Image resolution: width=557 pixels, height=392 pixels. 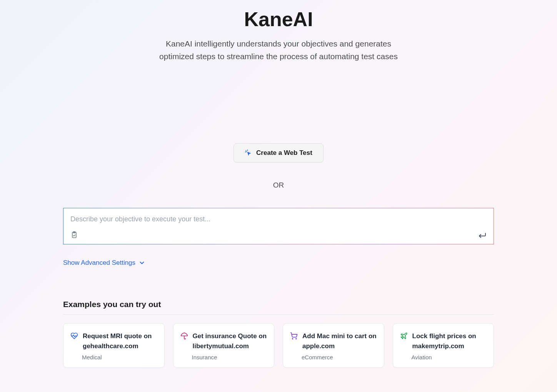 I want to click on or-divider: OR, so click(x=278, y=185).